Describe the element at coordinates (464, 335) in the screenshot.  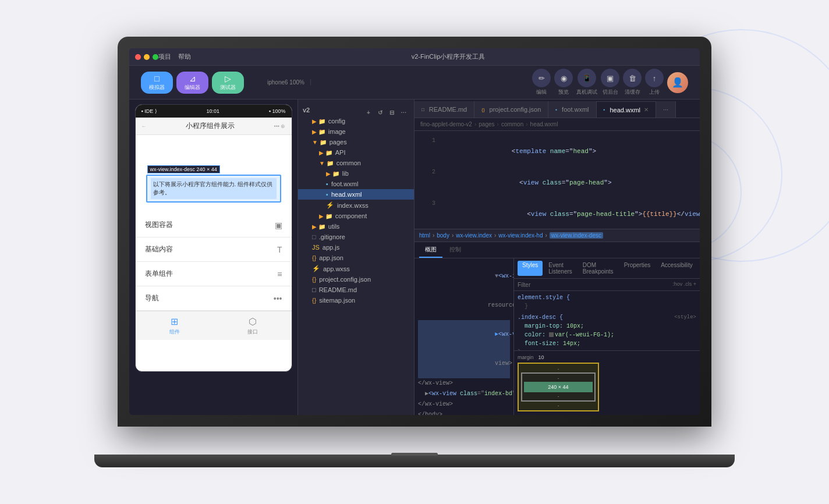
I see `html-line-2: ►<wx-view class="index-desc">以下将展示小程序官方组…` at that location.